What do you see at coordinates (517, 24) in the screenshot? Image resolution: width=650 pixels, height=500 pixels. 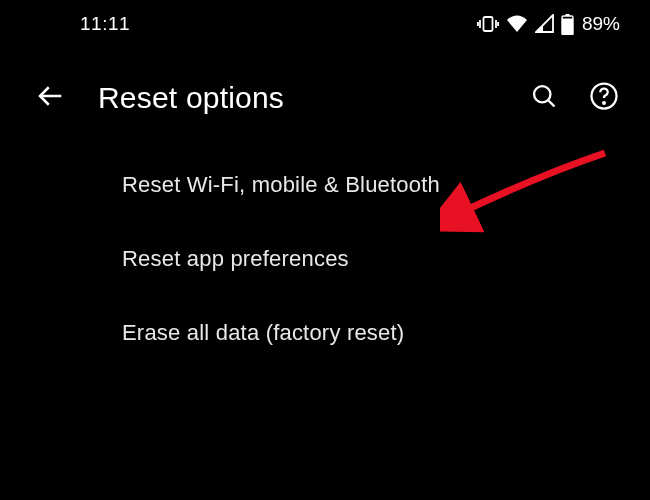 I see `wifi-icon` at bounding box center [517, 24].